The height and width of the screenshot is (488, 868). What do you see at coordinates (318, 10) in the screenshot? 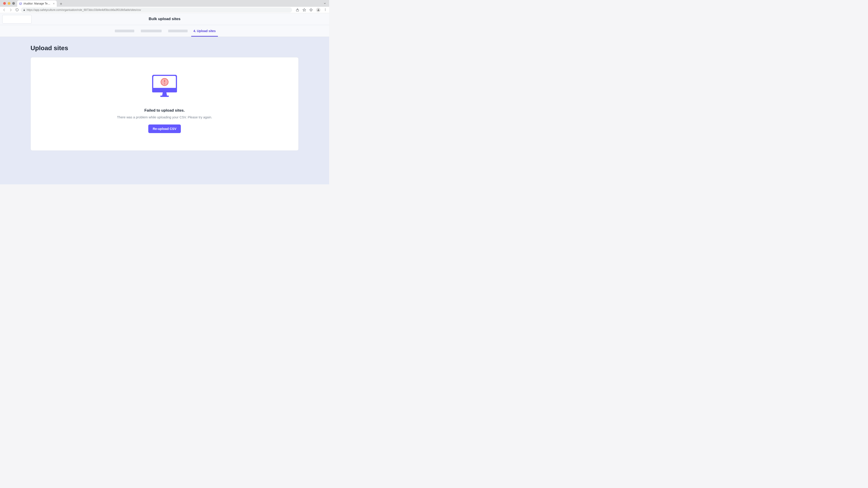
I see `profile-avatar` at bounding box center [318, 10].